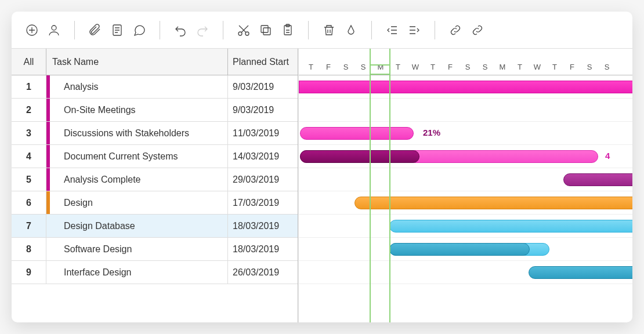 The width and height of the screenshot is (644, 334). What do you see at coordinates (29, 110) in the screenshot?
I see `row-number: 2` at bounding box center [29, 110].